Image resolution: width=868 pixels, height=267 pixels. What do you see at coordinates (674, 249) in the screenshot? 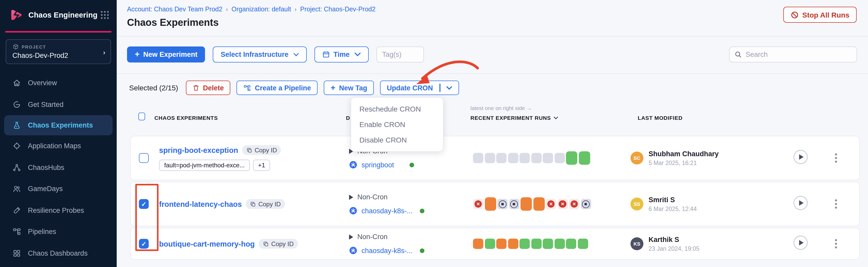
I see `modified-date: 23 Jan 2024, 19:05` at bounding box center [674, 249].